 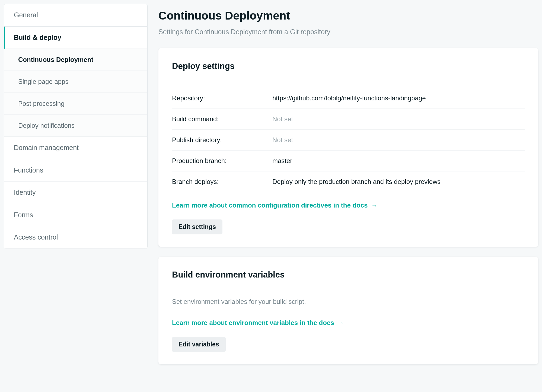 I want to click on setting-value-repository: https://github.com/tobilg/netlify-functi…, so click(x=398, y=98).